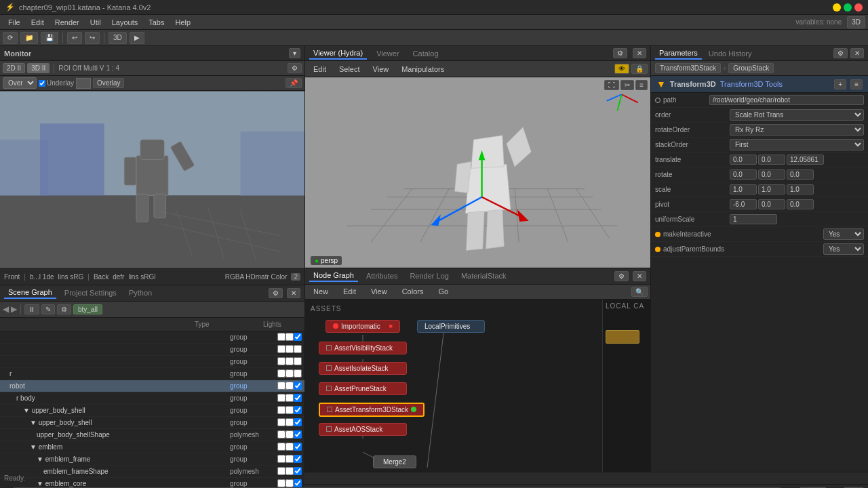  I want to click on toolbar-render: ▶, so click(137, 38).